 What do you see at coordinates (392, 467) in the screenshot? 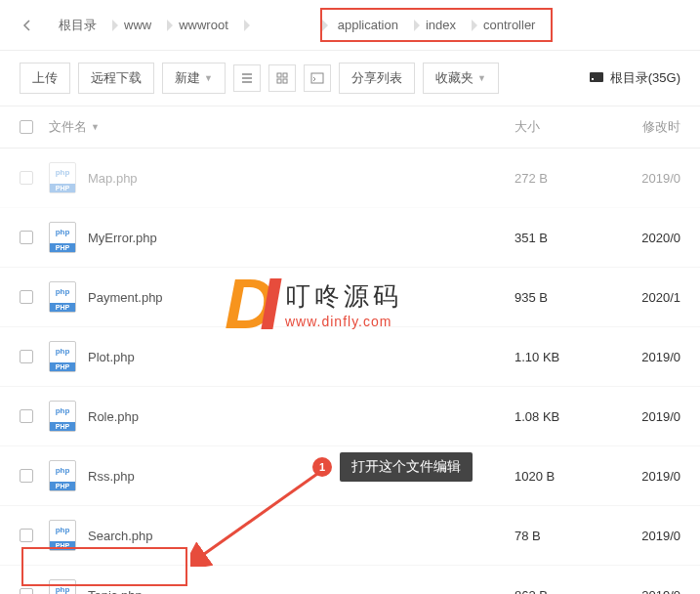
I see `annotation: 1 打开这个文件编辑` at bounding box center [392, 467].